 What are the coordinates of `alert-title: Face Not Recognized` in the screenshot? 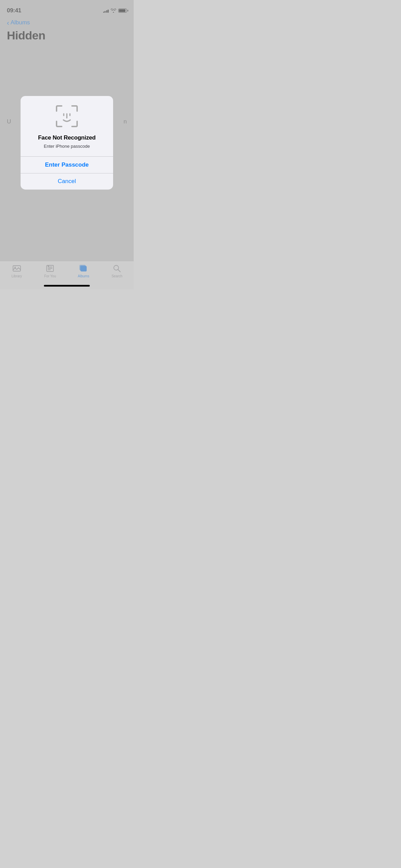 It's located at (67, 138).